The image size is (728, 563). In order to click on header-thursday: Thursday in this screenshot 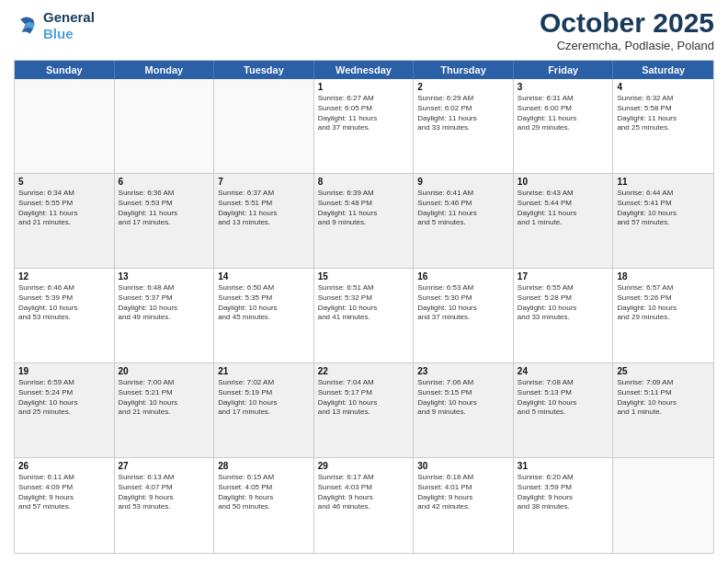, I will do `click(463, 70)`.